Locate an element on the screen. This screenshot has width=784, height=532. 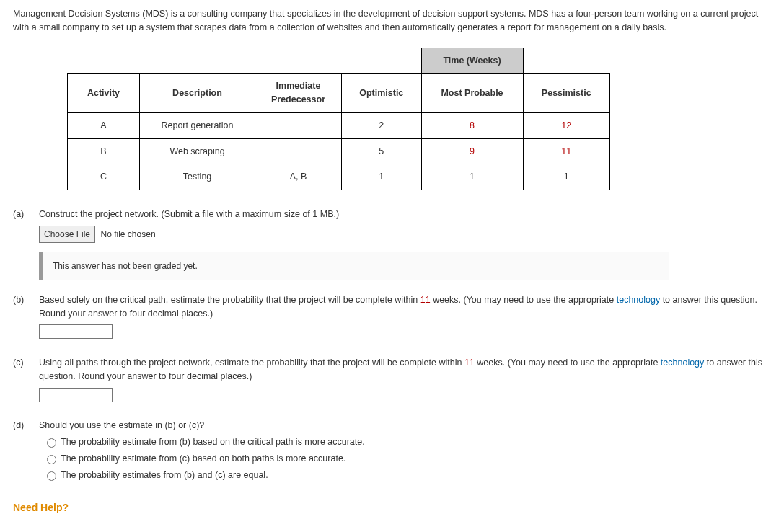
cell-pessimistic: 1 is located at coordinates (567, 177).